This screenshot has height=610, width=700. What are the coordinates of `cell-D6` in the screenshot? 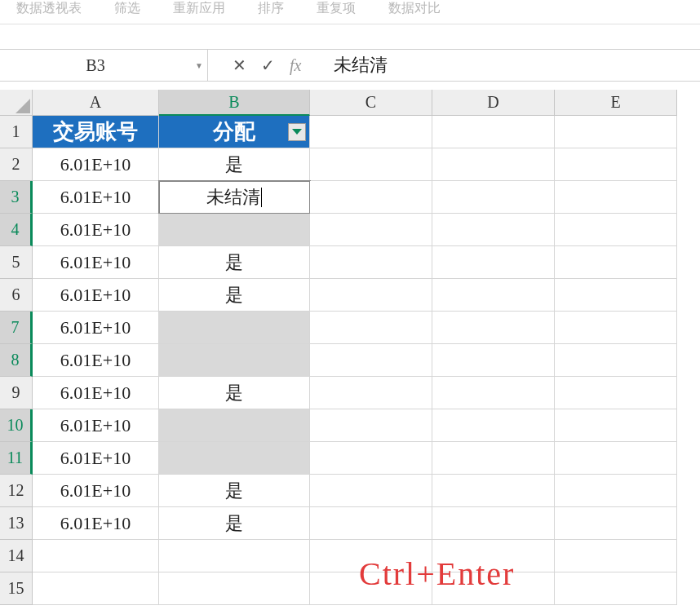 It's located at (494, 295).